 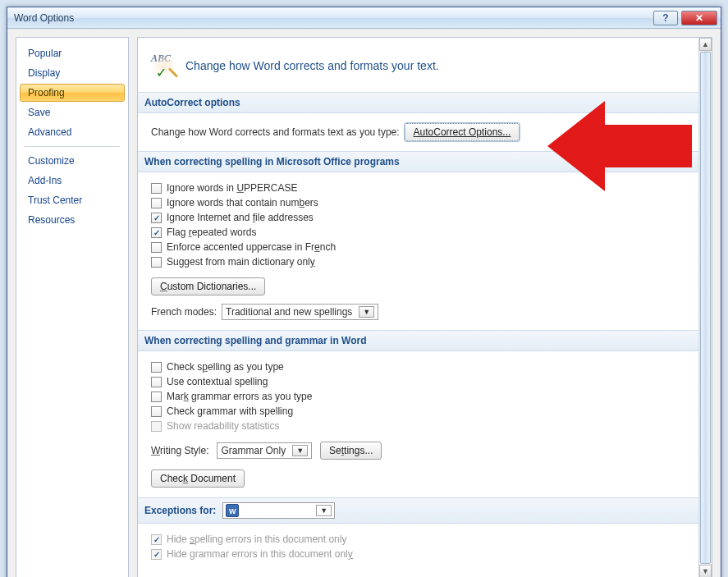 I want to click on section-word-spelling-header: When correcting spelling and grammar in …, so click(x=419, y=341).